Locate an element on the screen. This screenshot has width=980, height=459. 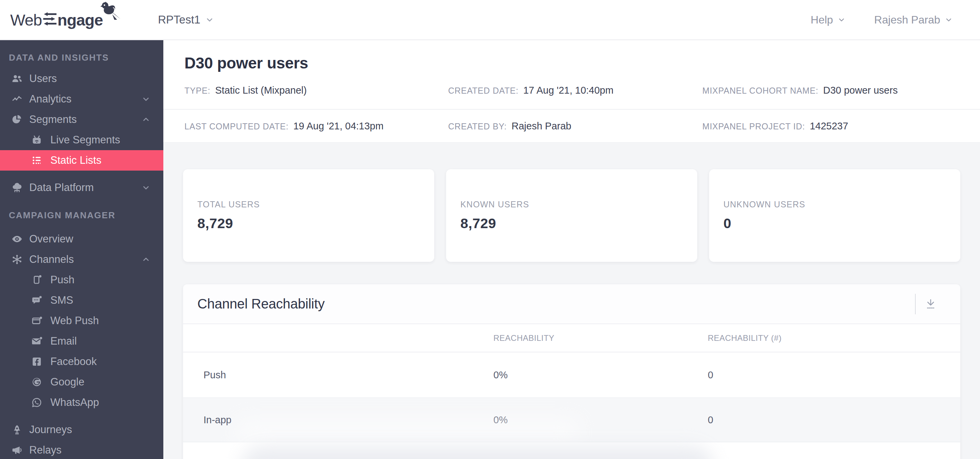
push-icon is located at coordinates (37, 280).